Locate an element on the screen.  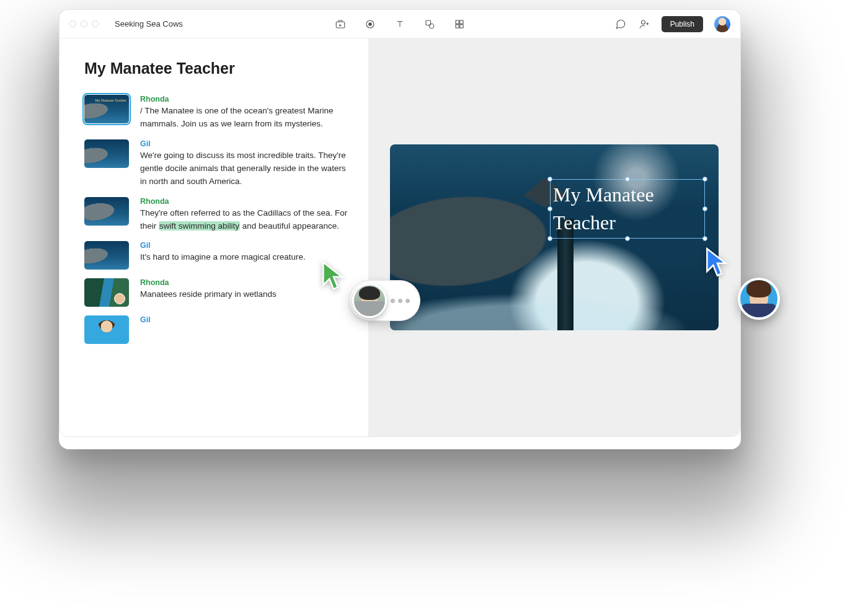
scene-text: Rhonda / The Manatee is one of the ocean… is located at coordinates (245, 113).